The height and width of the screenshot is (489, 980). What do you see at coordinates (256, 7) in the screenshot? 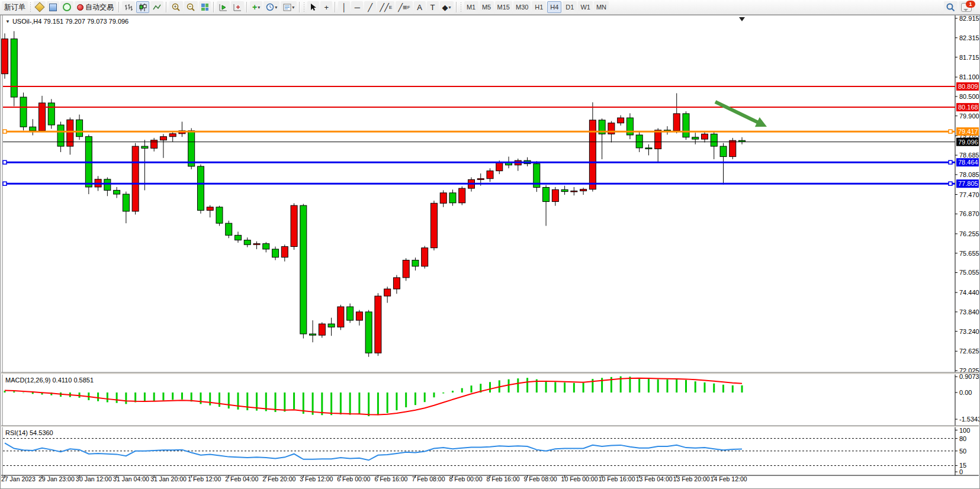
I see `indicators-button: + ▾` at bounding box center [256, 7].